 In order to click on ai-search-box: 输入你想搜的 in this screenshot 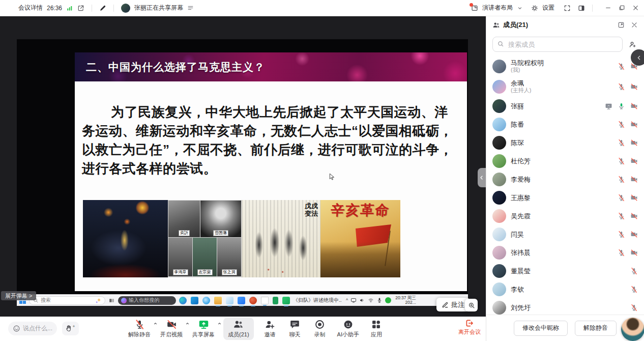, I will do `click(147, 300)`.